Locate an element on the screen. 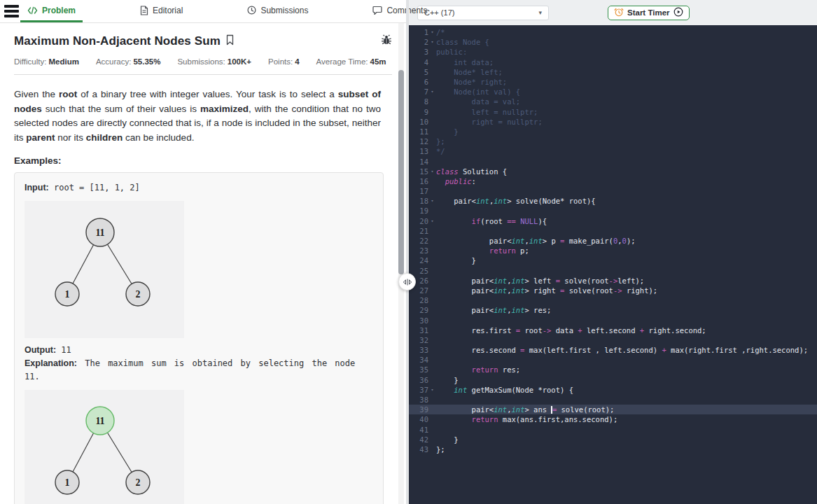 The image size is (817, 504). code-line-17: 17 is located at coordinates (613, 191).